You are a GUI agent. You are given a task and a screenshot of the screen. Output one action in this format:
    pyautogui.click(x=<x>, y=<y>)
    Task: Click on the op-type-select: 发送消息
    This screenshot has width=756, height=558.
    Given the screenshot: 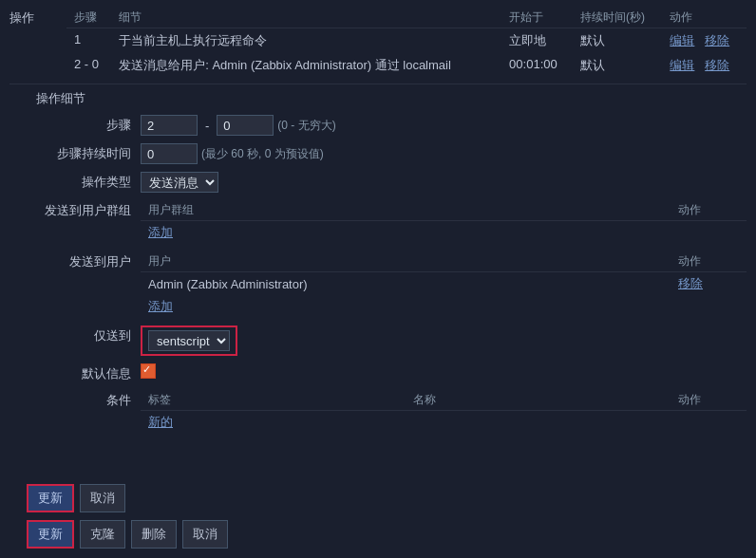 What is the action you would take?
    pyautogui.click(x=180, y=182)
    